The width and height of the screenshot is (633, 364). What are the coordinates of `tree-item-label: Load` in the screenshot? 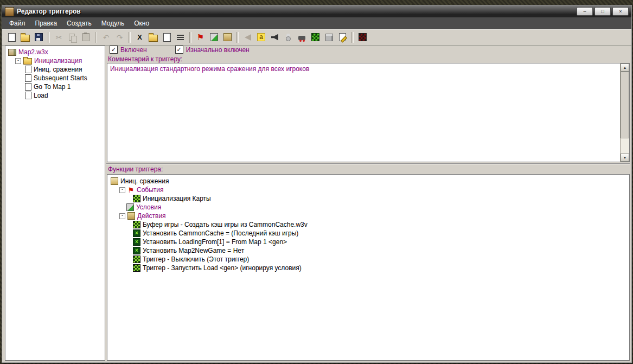 It's located at (41, 95).